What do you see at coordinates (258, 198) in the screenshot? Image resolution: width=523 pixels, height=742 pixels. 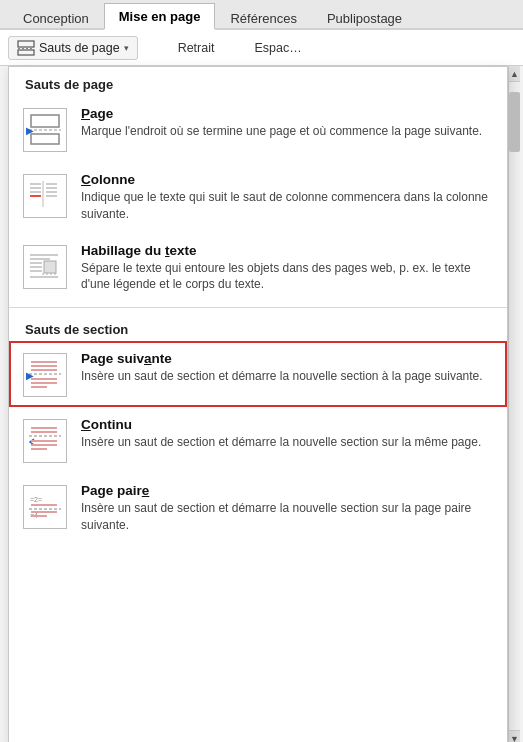 I see `menu-item-colonne: Colonne Indique que le texte qui suit le…` at bounding box center [258, 198].